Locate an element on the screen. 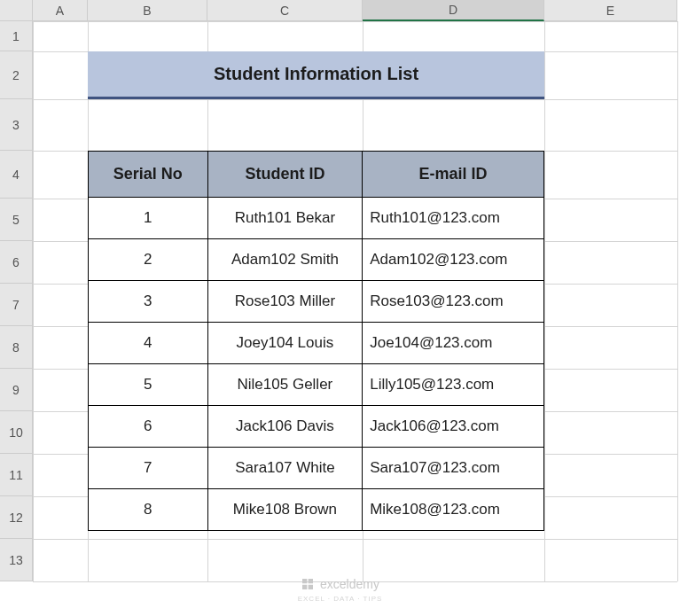 Image resolution: width=680 pixels, height=616 pixels. cell-email: Adam102@123.com is located at coordinates (454, 261).